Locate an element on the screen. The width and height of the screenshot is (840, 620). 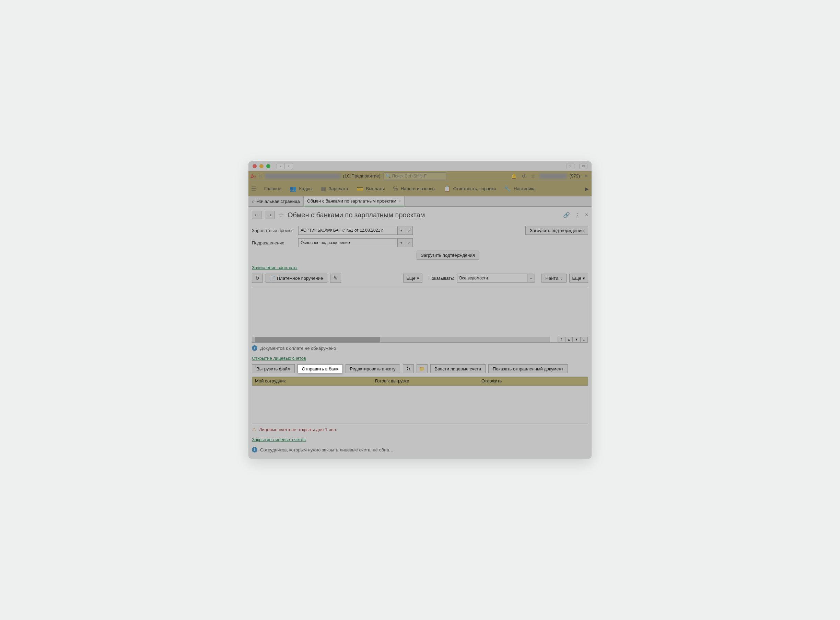
col-employee: Мой сотрудник is located at coordinates (312, 381).